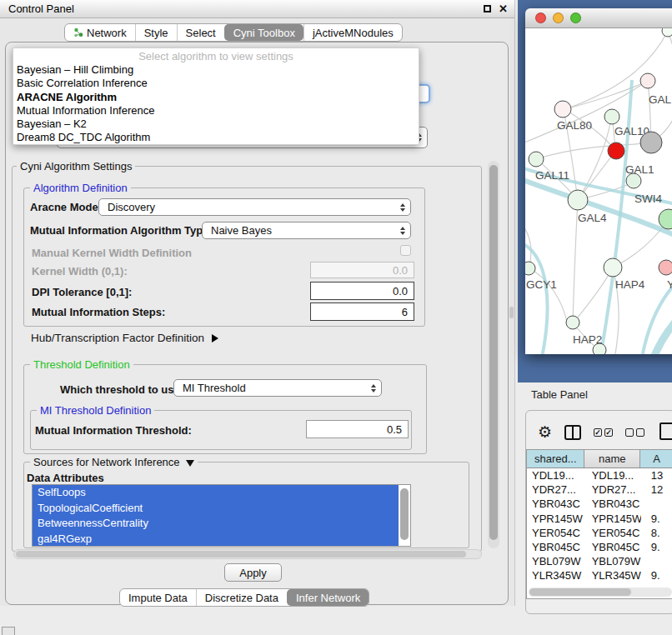 Image resolution: width=672 pixels, height=635 pixels. Describe the element at coordinates (242, 598) in the screenshot. I see `tab-discretize-data: Discretize Data` at that location.